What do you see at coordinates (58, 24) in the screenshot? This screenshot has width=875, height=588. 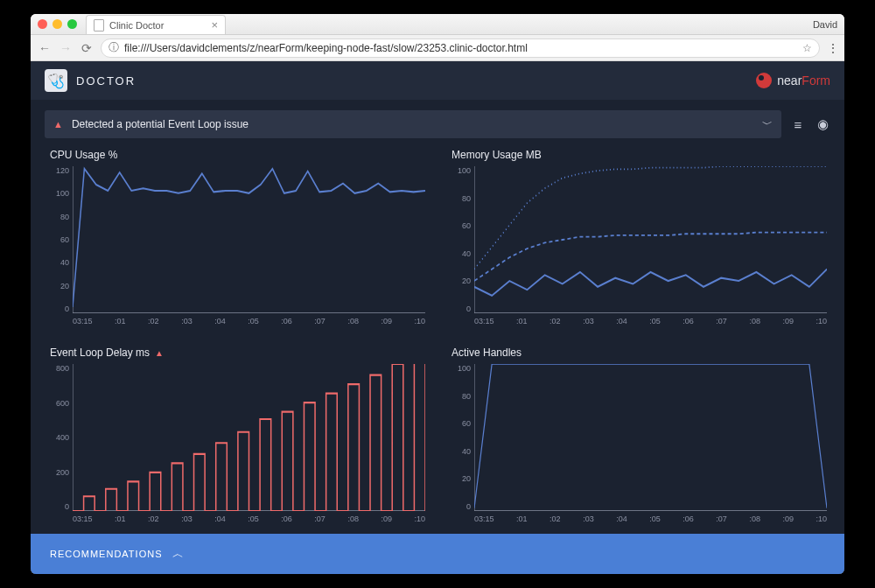 I see `minimize-window-icon` at bounding box center [58, 24].